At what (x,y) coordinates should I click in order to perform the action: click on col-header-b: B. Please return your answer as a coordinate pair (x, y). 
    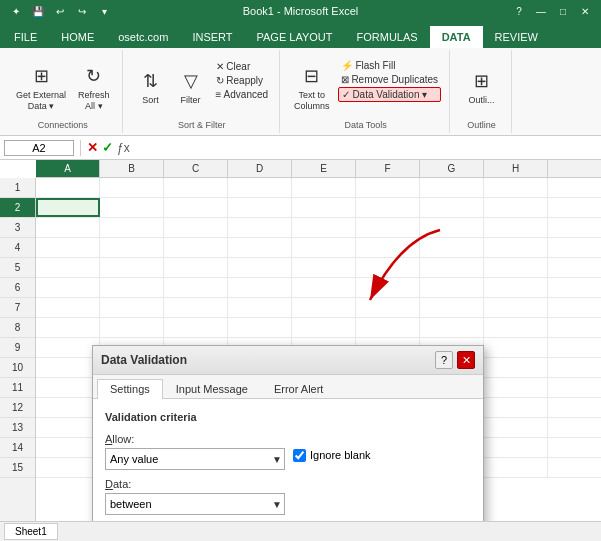
    Looking at the image, I should click on (132, 168).